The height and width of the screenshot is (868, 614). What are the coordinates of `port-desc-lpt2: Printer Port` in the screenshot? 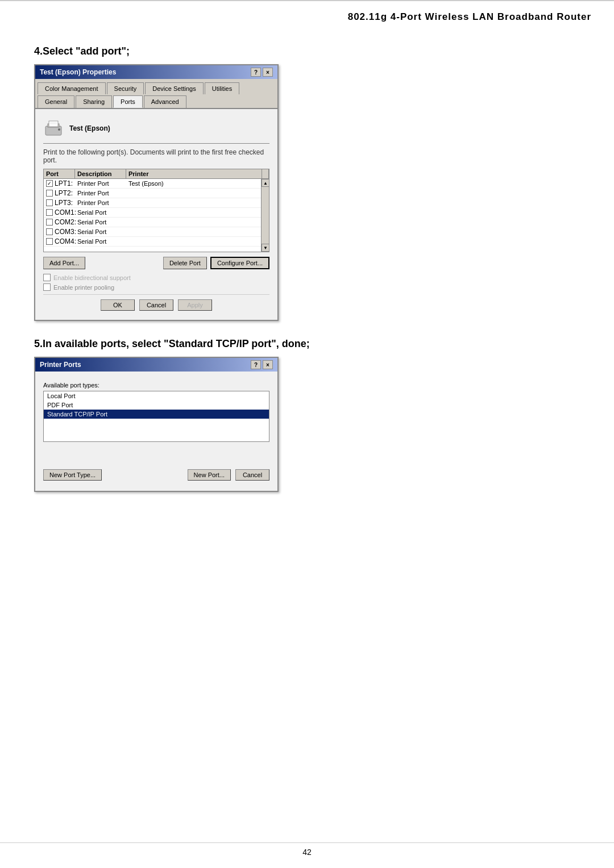 It's located at (103, 193).